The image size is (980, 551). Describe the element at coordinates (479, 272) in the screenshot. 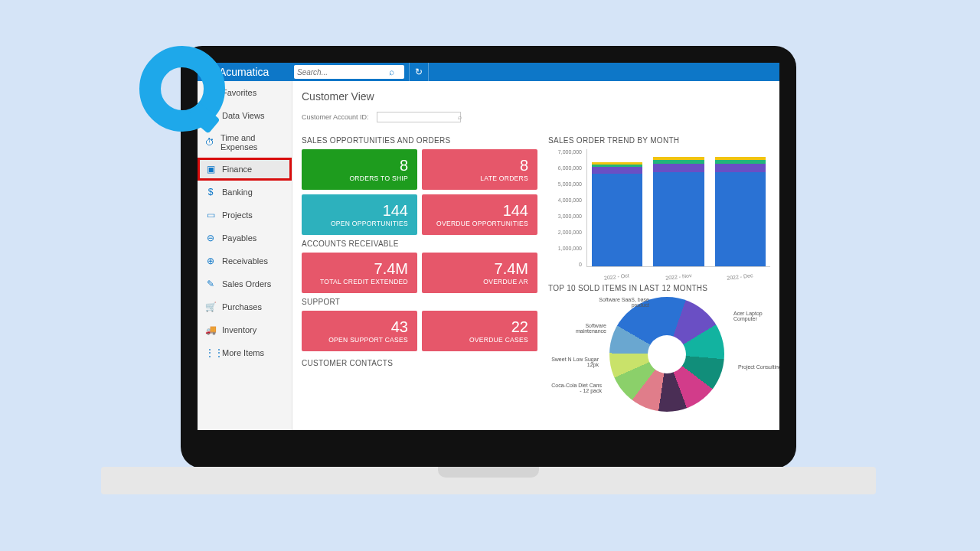

I see `tile-overdue-ar: 7.4MOVERDUE AR` at that location.